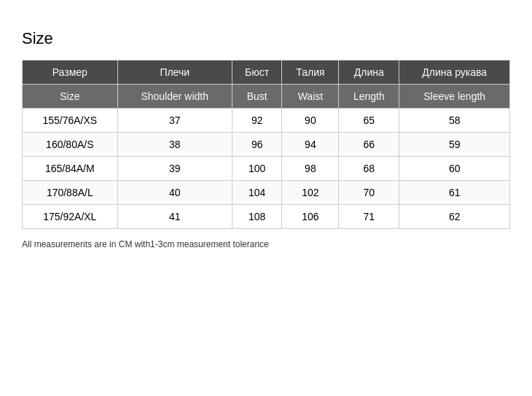  I want to click on table-cell: 90, so click(310, 121).